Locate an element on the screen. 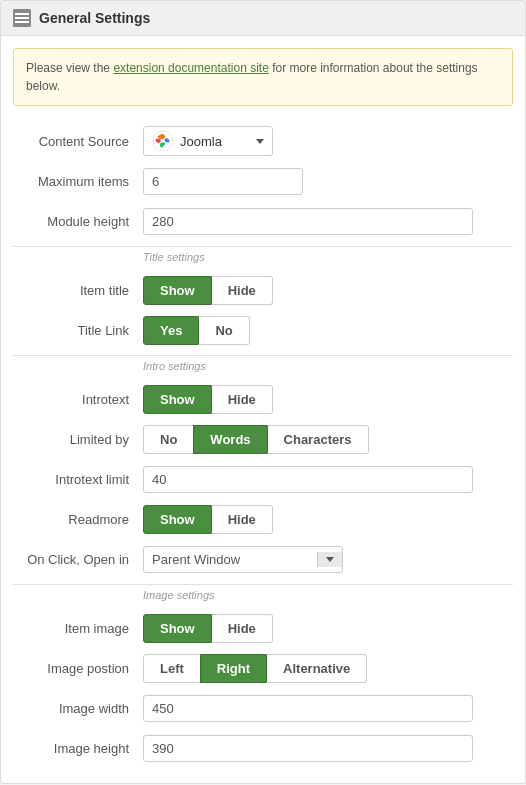 Image resolution: width=526 pixels, height=785 pixels. title-link-no-button: No is located at coordinates (224, 330).